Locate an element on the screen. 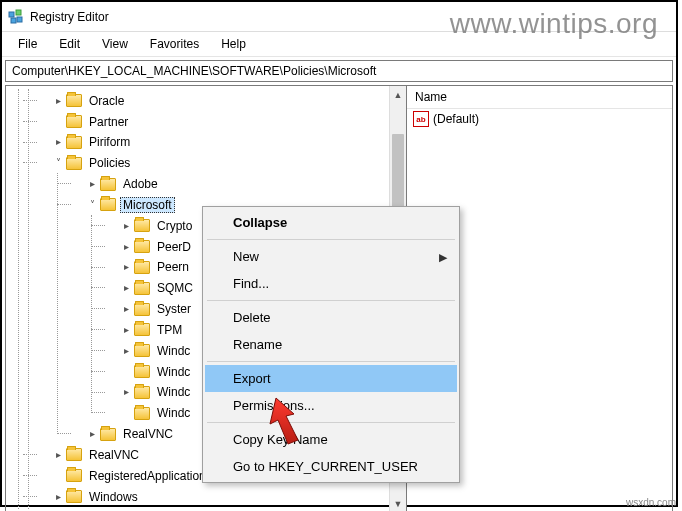  window-title: Registry Editor is located at coordinates (70, 17).